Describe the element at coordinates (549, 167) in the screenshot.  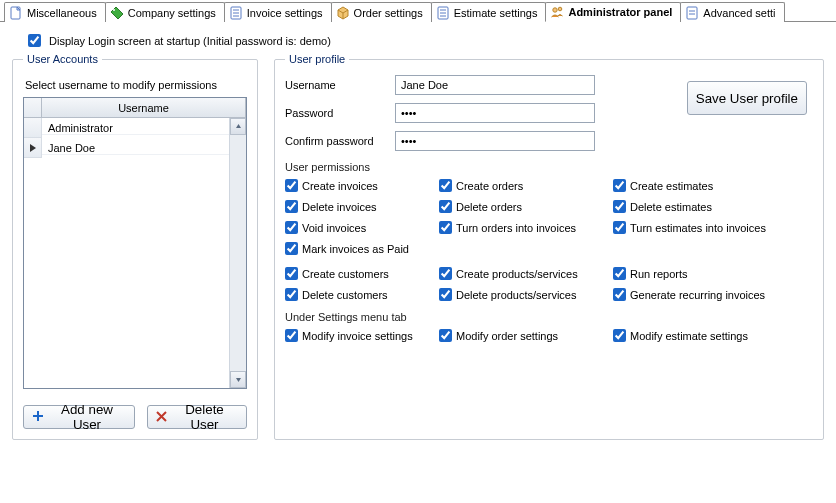
I see `user-permissions-heading: User permissions` at that location.